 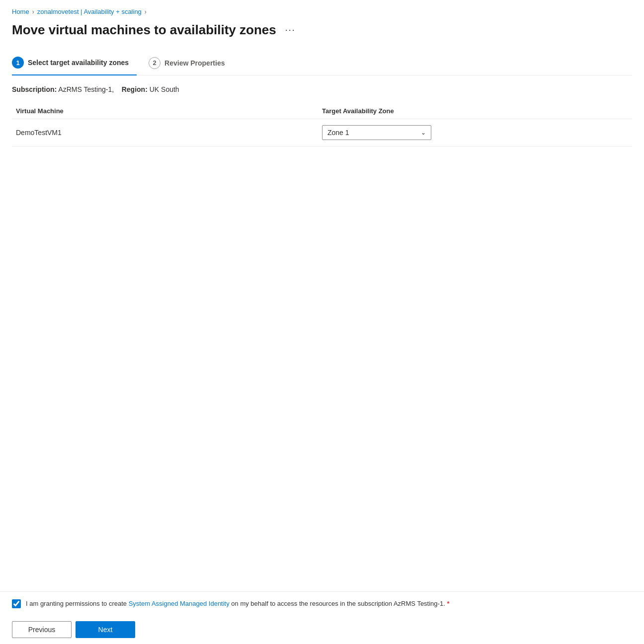 I want to click on page-title-row: Move virtual machines to availability zo…, so click(x=322, y=30).